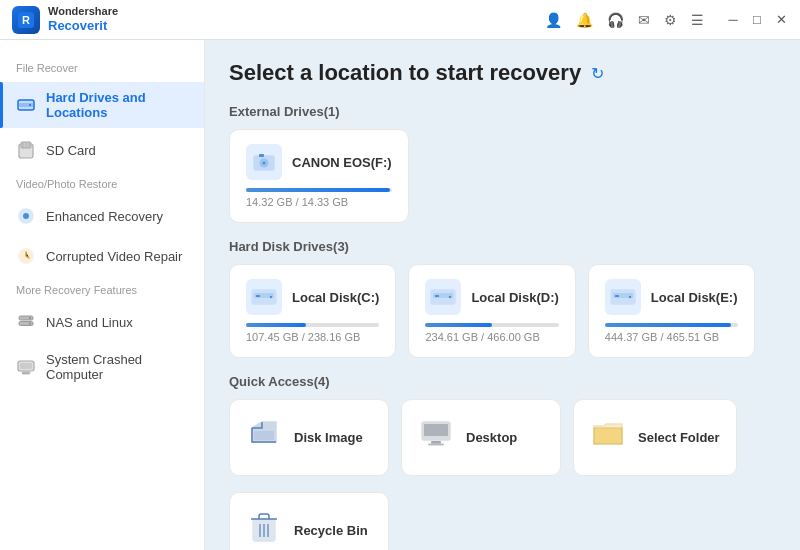  What do you see at coordinates (319, 190) in the screenshot?
I see `canon-progress-bg` at bounding box center [319, 190].